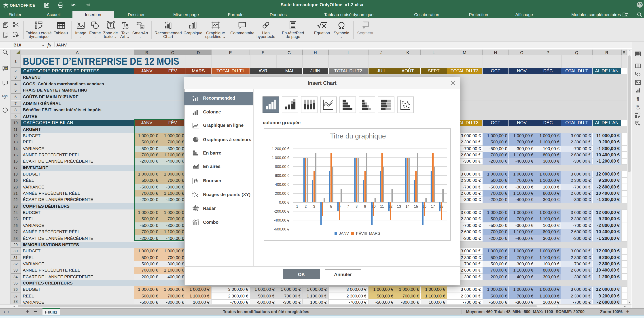  I want to click on svg-text: -200,00 €, so click(282, 211).